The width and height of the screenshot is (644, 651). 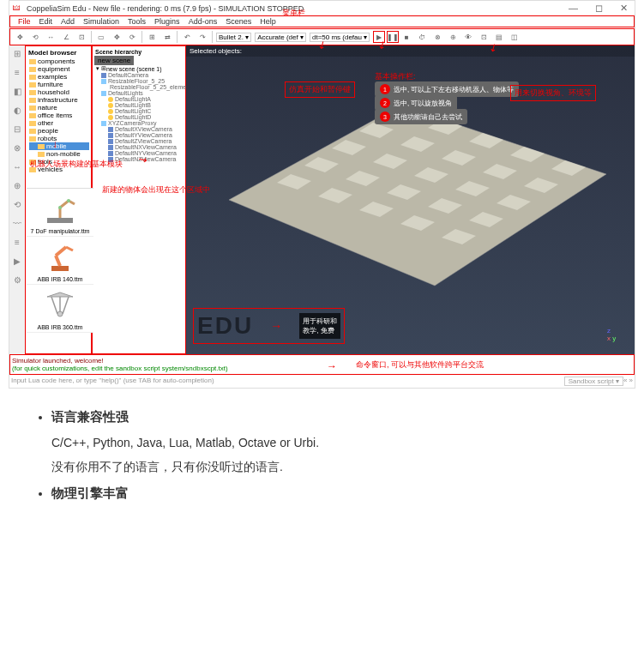 I want to click on menu-file: File, so click(x=24, y=21).